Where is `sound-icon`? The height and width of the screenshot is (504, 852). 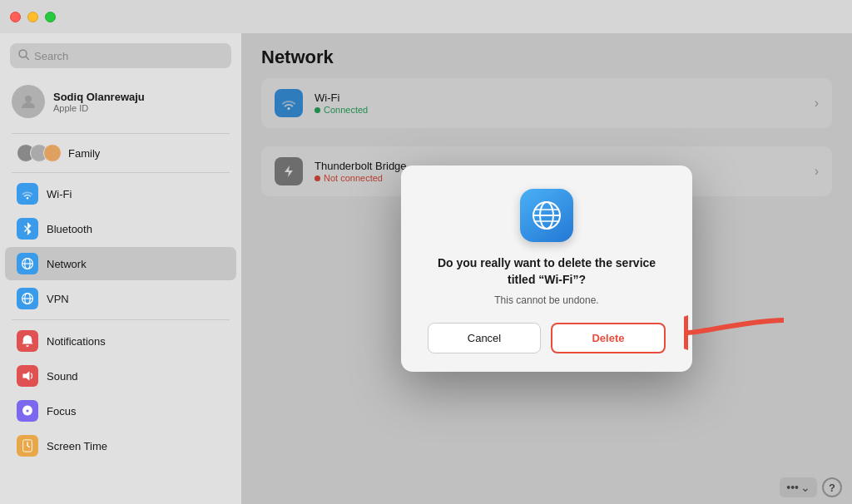
sound-icon is located at coordinates (27, 376).